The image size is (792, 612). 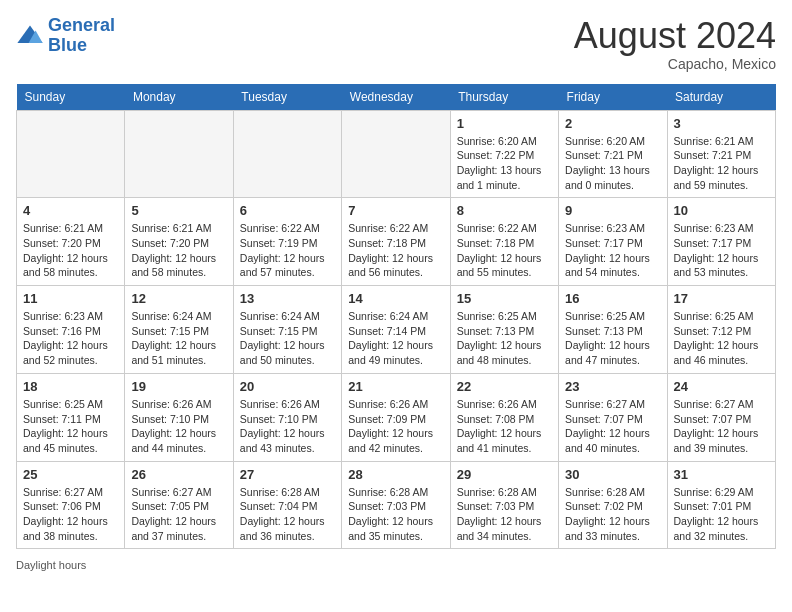 What do you see at coordinates (288, 474) in the screenshot?
I see `date-number: 27` at bounding box center [288, 474].